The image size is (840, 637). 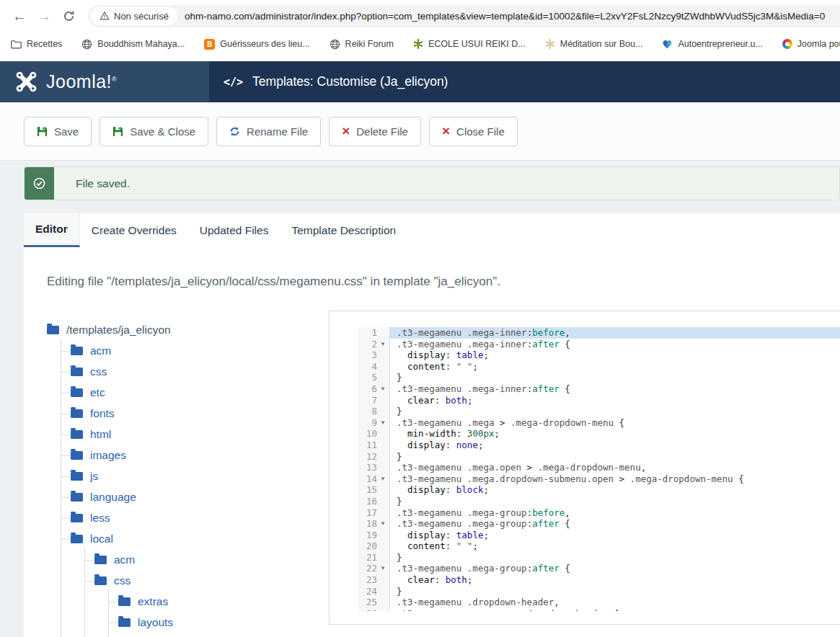 What do you see at coordinates (44, 16) in the screenshot?
I see `browser-forward-button: →` at bounding box center [44, 16].